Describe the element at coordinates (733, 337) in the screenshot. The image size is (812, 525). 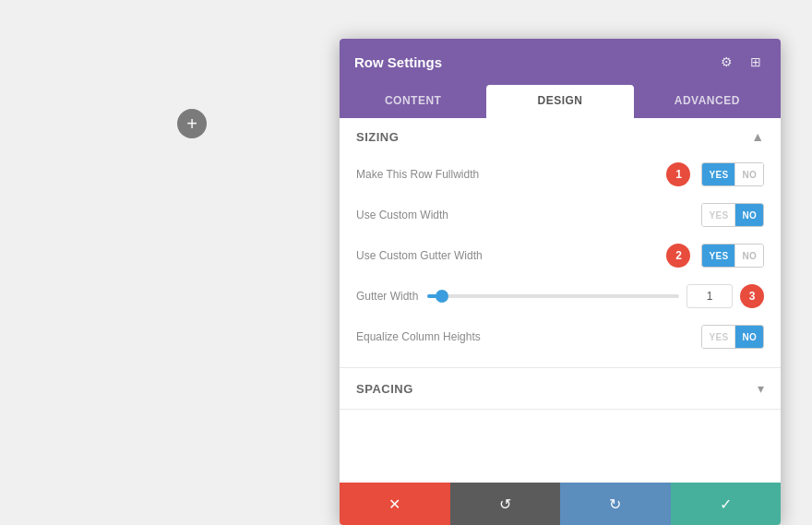
I see `equalize-heights-toggle: YES NO` at that location.